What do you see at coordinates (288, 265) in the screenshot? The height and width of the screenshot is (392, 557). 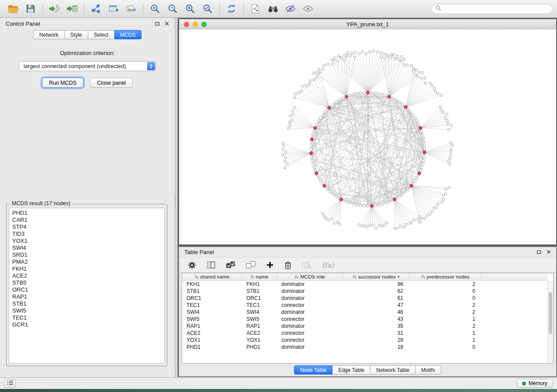 I see `delete-column-button` at bounding box center [288, 265].